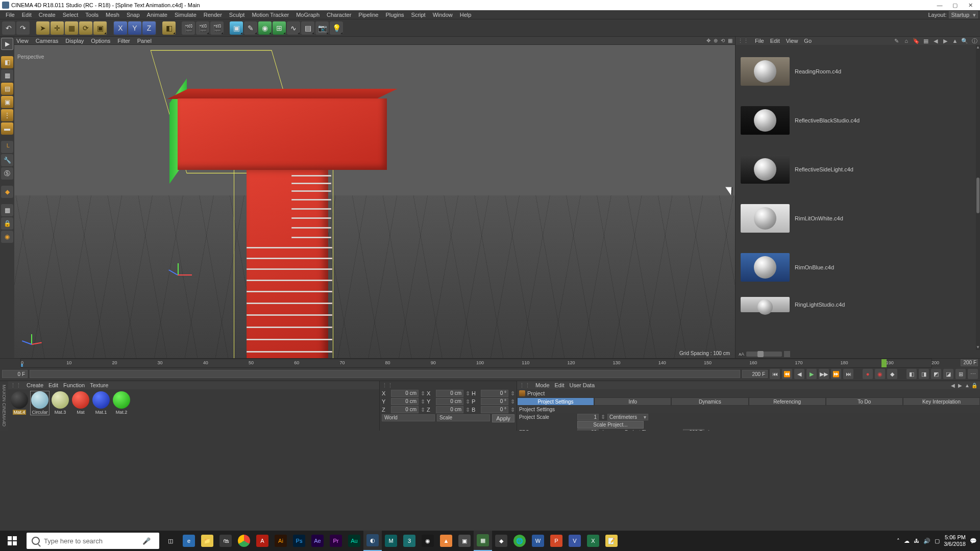 This screenshot has width=980, height=551. What do you see at coordinates (409, 541) in the screenshot?
I see `3dsmax-button: 3` at bounding box center [409, 541].